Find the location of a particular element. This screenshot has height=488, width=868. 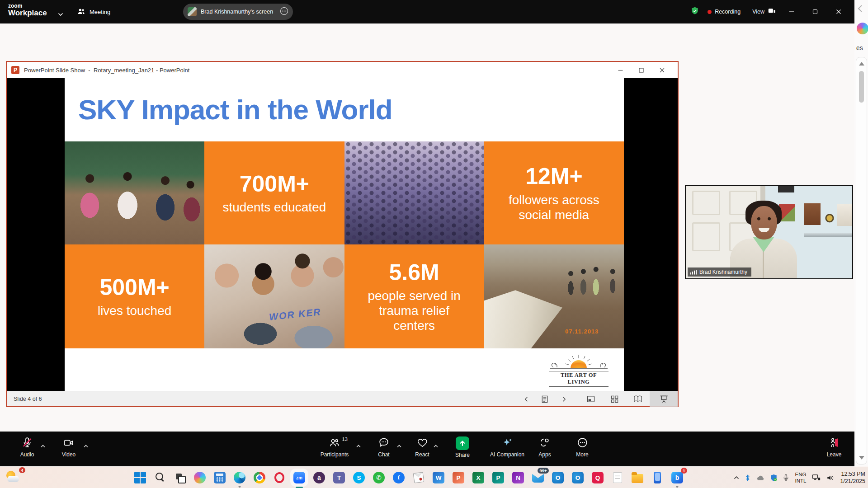

taskbar-clock: 12:53 PM 1/21/2025 is located at coordinates (853, 478).